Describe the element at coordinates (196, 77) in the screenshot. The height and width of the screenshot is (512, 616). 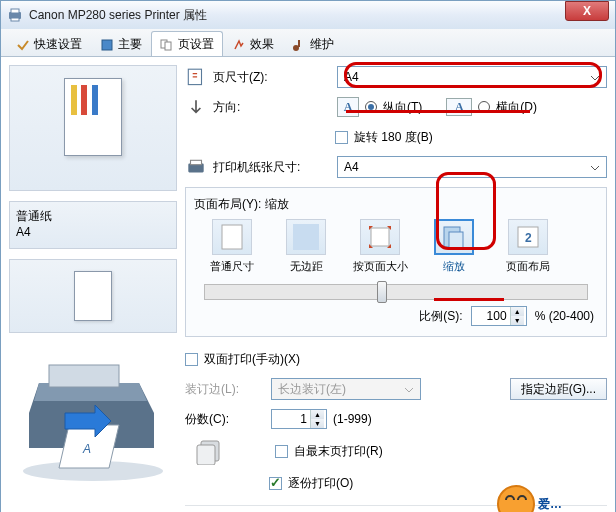
I see `page-size-icon` at that location.